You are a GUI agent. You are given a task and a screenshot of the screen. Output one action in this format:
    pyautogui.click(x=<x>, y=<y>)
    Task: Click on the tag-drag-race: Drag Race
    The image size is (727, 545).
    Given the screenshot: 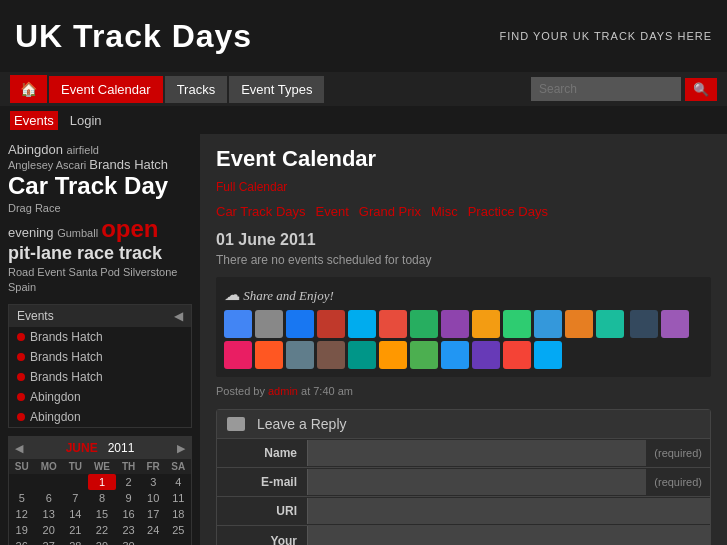 What is the action you would take?
    pyautogui.click(x=34, y=208)
    